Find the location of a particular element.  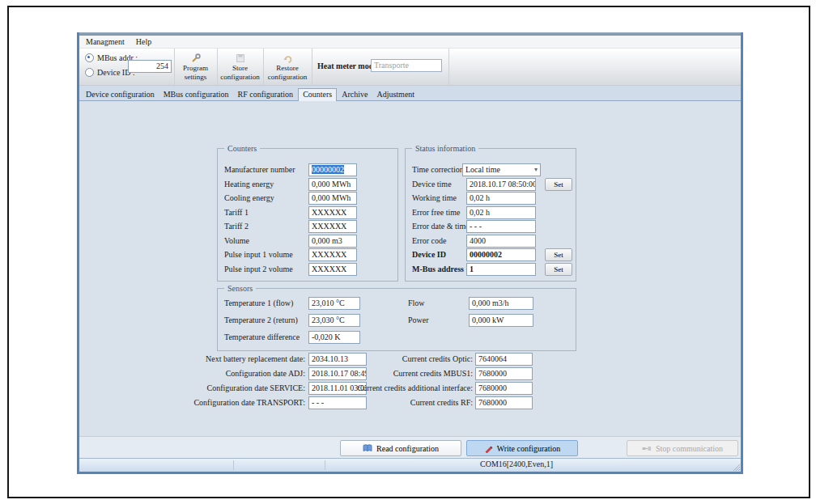

tariff1-label: Tariff 1 is located at coordinates (236, 213).